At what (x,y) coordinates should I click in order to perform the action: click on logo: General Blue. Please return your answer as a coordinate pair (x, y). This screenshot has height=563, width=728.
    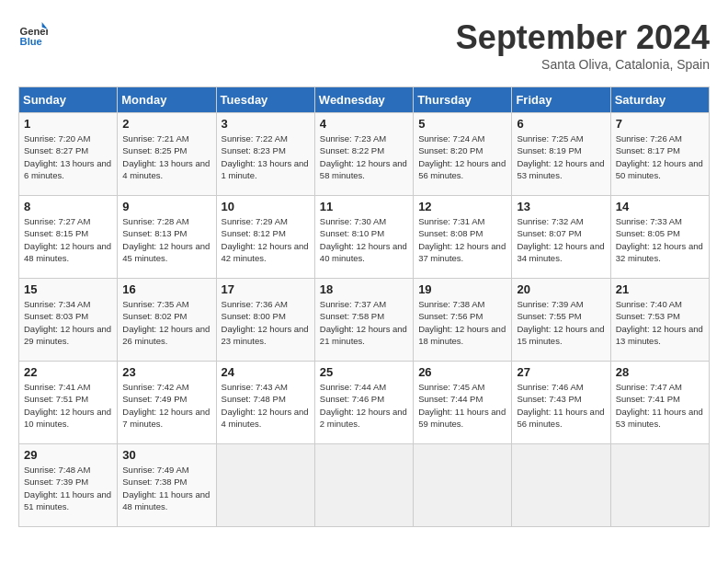
    Looking at the image, I should click on (33, 33).